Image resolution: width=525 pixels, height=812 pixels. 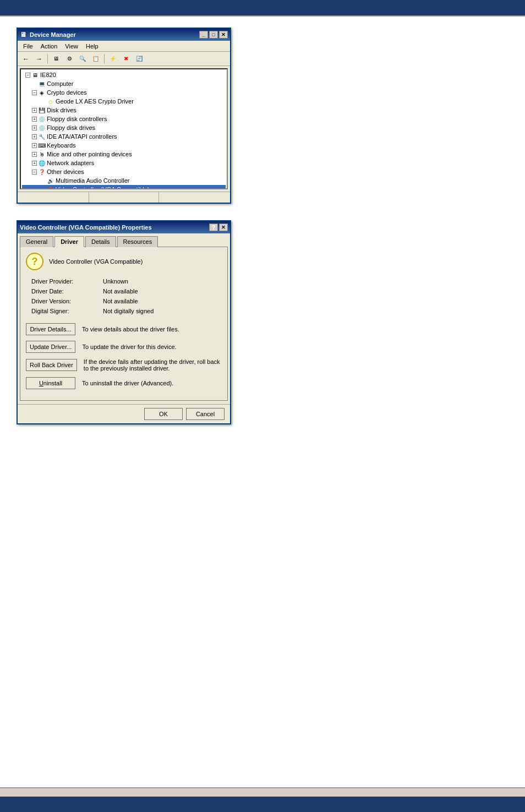 I want to click on driver-details-label: Driver Details..., so click(x=51, y=329).